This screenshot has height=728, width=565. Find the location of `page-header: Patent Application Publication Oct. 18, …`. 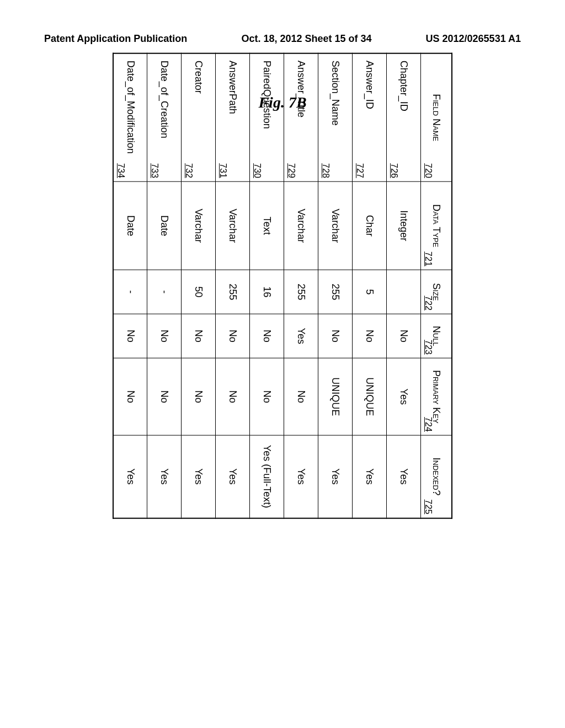

page-header: Patent Application Publication Oct. 18, … is located at coordinates (282, 22).